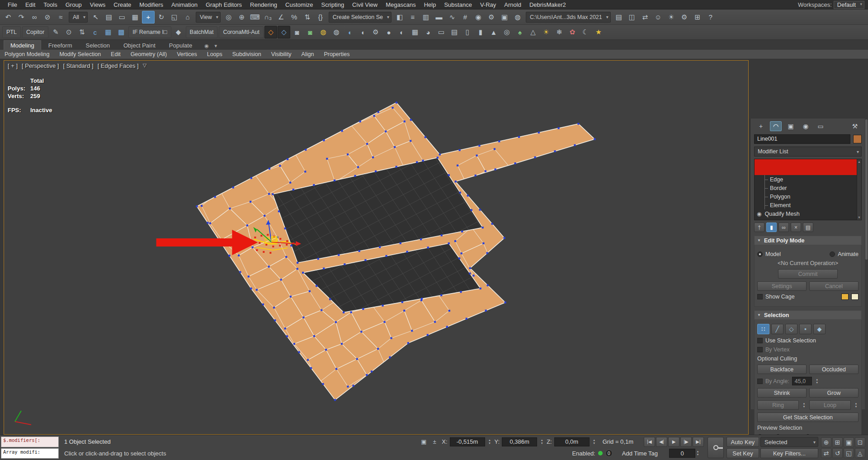  I want to click on checker-map-icon: ▦, so click(415, 32).